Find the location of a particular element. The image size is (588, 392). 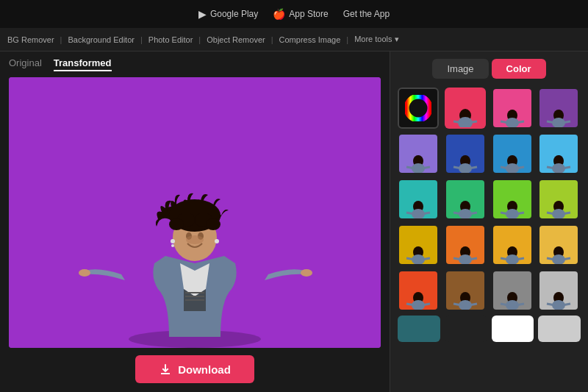

get-app-label: Get the App is located at coordinates (366, 14).